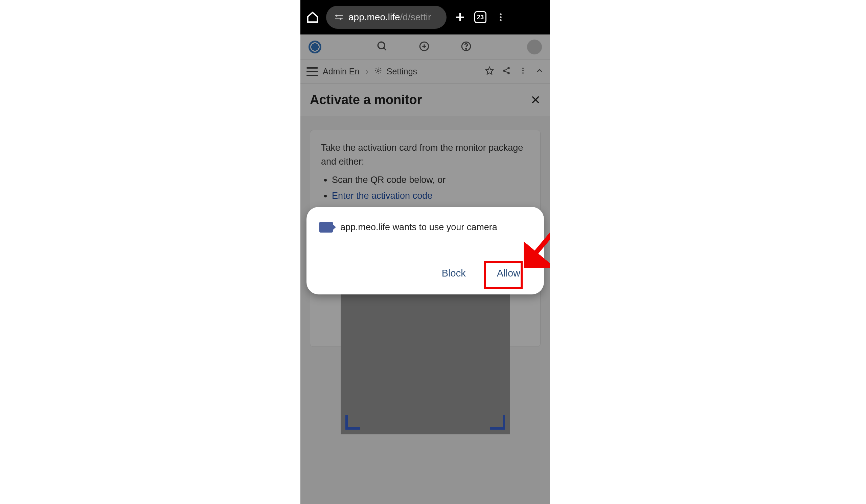 Image resolution: width=866 pixels, height=504 pixels. I want to click on camera-icon, so click(326, 227).